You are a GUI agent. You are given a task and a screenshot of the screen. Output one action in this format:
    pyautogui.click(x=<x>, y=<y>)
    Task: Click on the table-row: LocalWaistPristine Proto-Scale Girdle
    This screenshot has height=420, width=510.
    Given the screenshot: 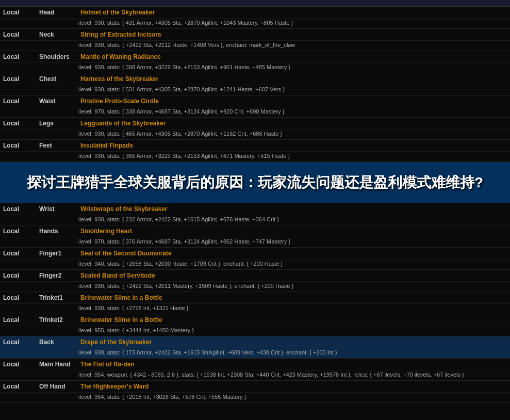 What is the action you would take?
    pyautogui.click(x=255, y=101)
    